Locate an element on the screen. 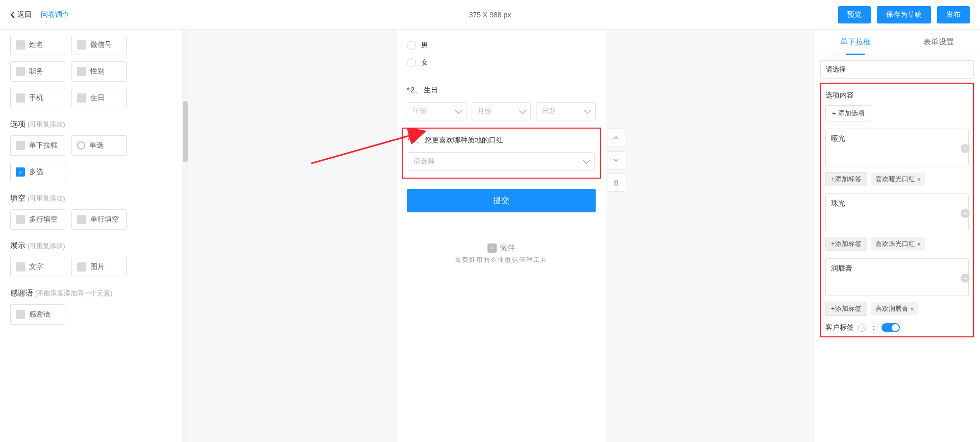 Image resolution: width=980 pixels, height=442 pixels. options-content-label: 选项内容 is located at coordinates (897, 95).